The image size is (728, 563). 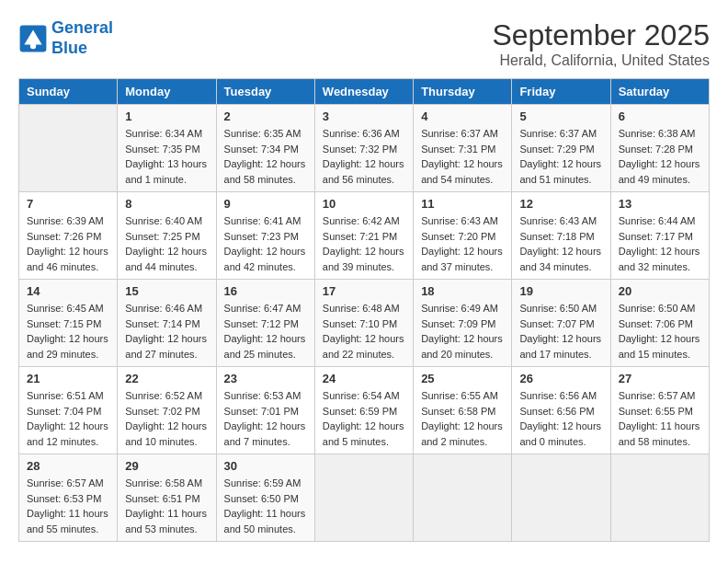 I want to click on day-info-line: Sunset: 7:21 PM, so click(x=360, y=236).